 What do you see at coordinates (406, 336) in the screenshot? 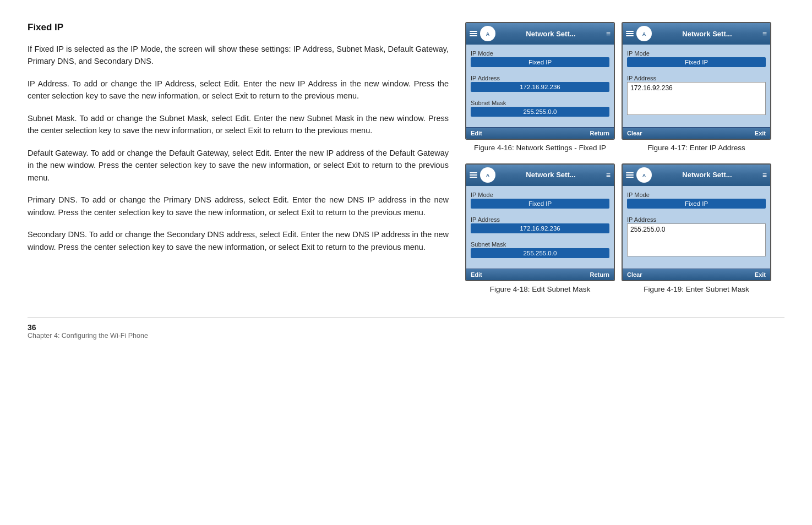
I see `chapter-text: Chapter 4: Configuring the Wi-Fi Phone` at bounding box center [406, 336].